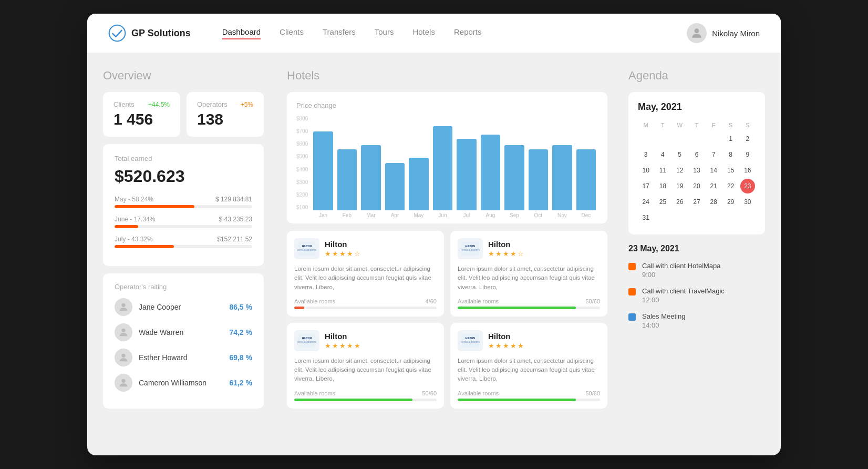  What do you see at coordinates (517, 308) in the screenshot?
I see `rooms-bar-fill` at bounding box center [517, 308].